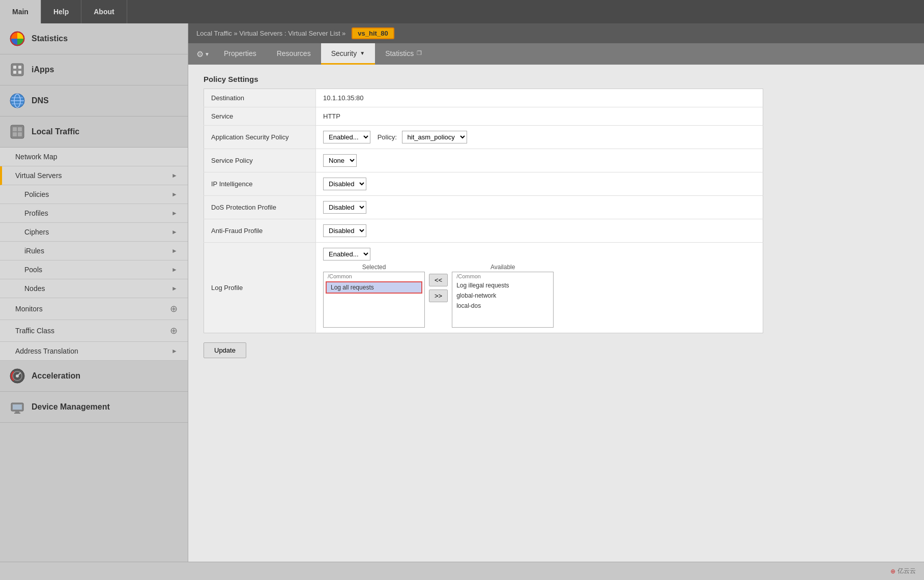 The width and height of the screenshot is (924, 580). Describe the element at coordinates (203, 54) in the screenshot. I see `gear-button: ⚙ ▼` at that location.